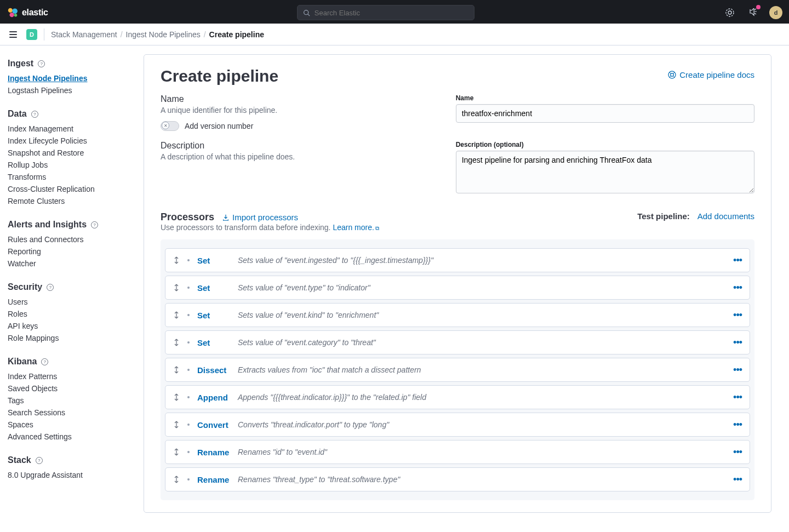  I want to click on name-input, so click(605, 113).